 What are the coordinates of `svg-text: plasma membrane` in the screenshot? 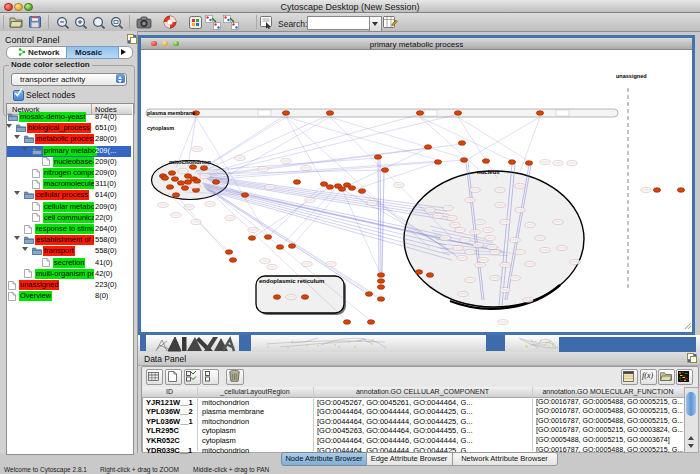 It's located at (171, 113).